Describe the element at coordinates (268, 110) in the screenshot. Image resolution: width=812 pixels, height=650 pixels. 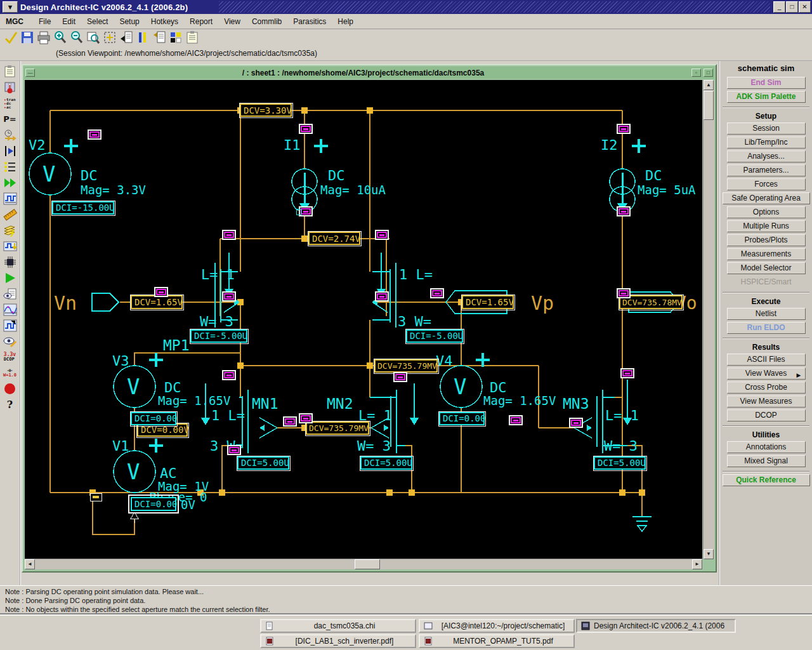
I see `svg-text: DCV=3.30V` at that location.